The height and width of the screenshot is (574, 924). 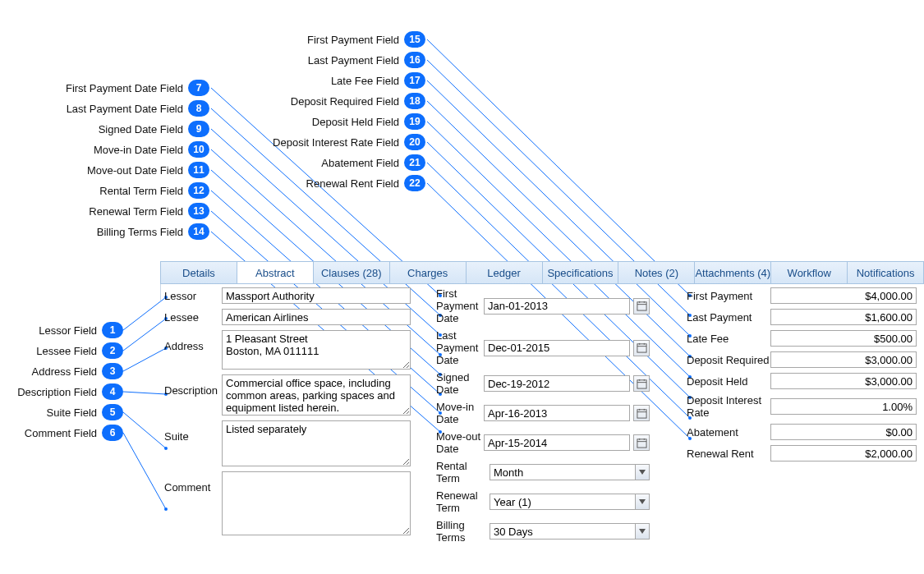 What do you see at coordinates (344, 101) in the screenshot?
I see `callout-18: Deposit Required Field18` at bounding box center [344, 101].